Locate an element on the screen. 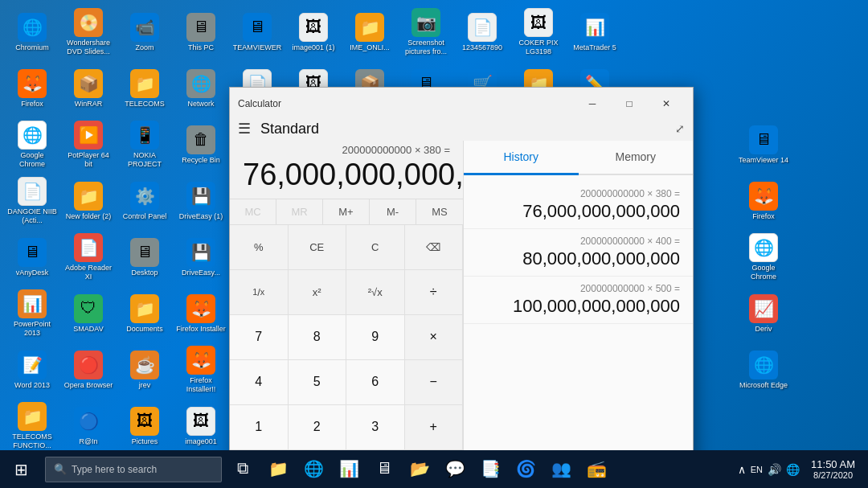 This screenshot has width=868, height=488. chrome-taskbar: 🌐 is located at coordinates (313, 470).